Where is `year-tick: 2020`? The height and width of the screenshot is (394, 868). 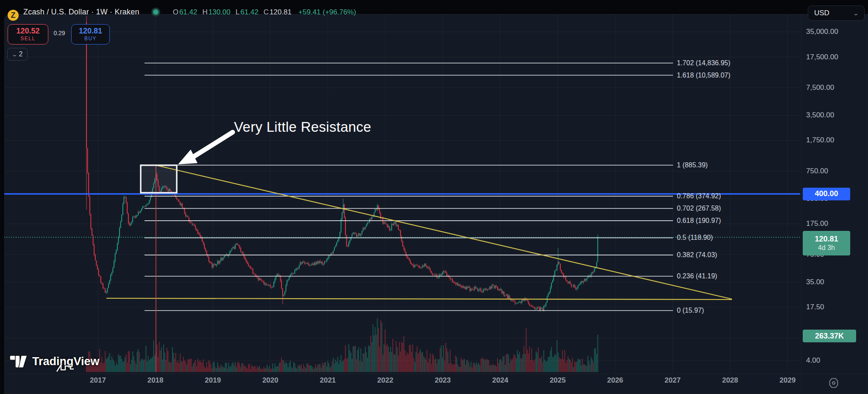 year-tick: 2020 is located at coordinates (270, 380).